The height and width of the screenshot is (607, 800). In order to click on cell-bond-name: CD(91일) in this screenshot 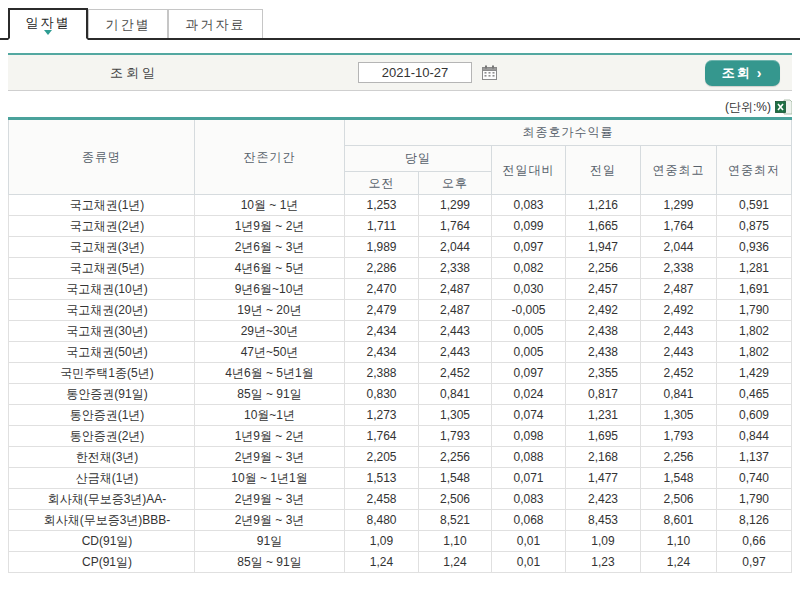, I will do `click(102, 542)`.